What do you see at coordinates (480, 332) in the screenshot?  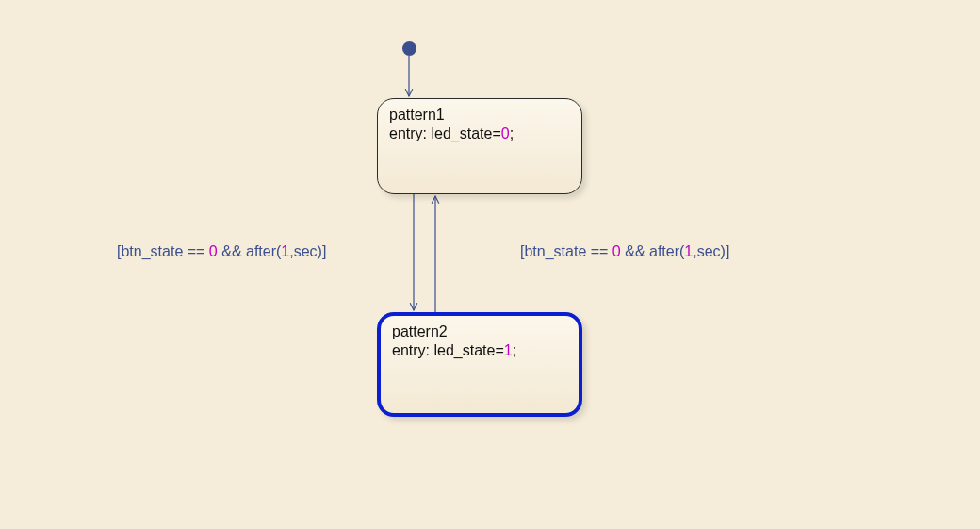 I see `state-pattern2-name: pattern2` at bounding box center [480, 332].